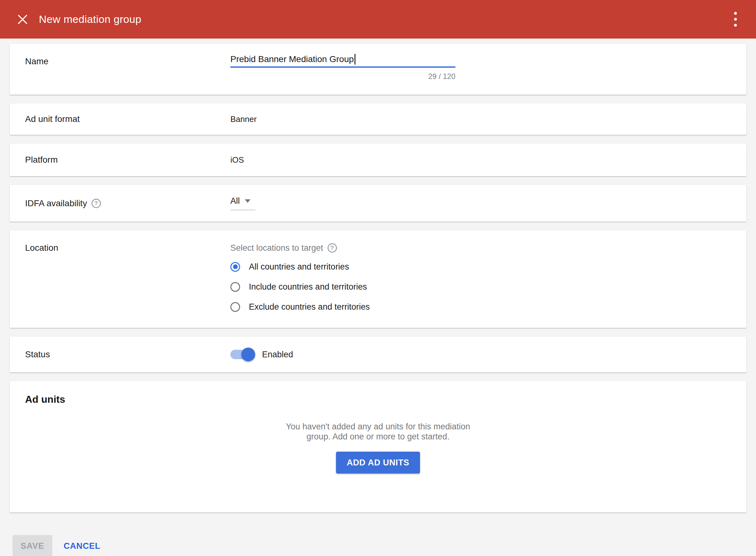  What do you see at coordinates (378, 437) in the screenshot?
I see `empty-state-text-line2: group. Add one or more to get started.` at bounding box center [378, 437].